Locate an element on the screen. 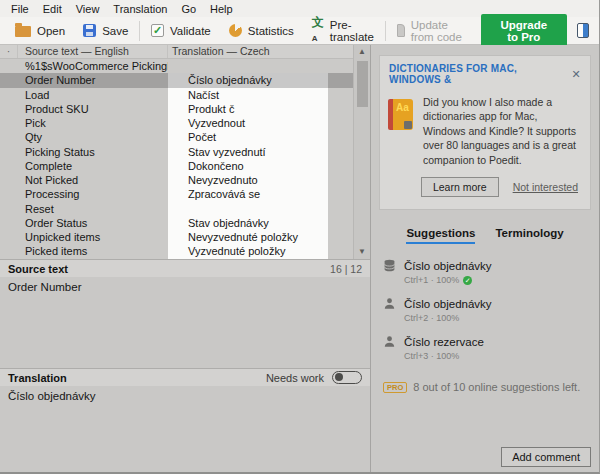 The width and height of the screenshot is (600, 474). translation-cell is located at coordinates (269, 66).